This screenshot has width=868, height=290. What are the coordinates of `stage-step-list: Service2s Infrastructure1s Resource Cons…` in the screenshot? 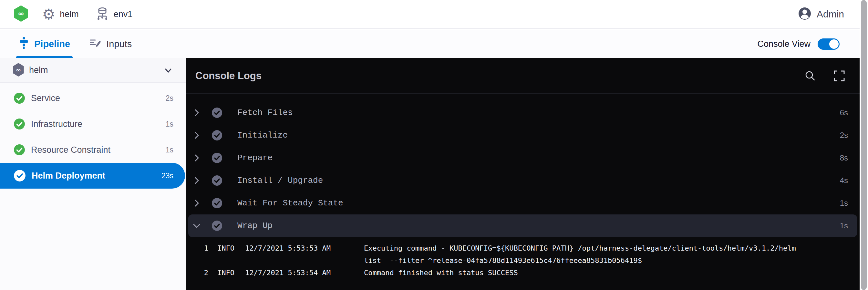 It's located at (93, 135).